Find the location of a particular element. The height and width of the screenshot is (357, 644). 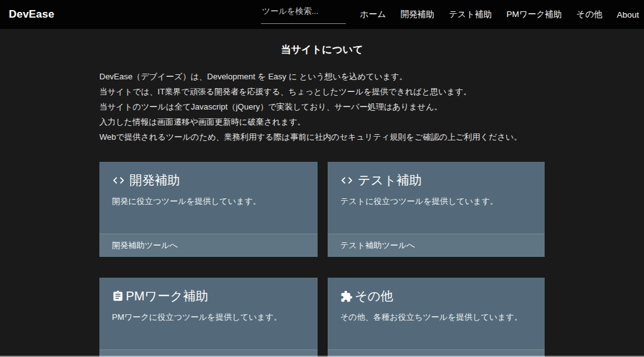

card-link-dev-tools: 開発補助ツールへ is located at coordinates (145, 246).